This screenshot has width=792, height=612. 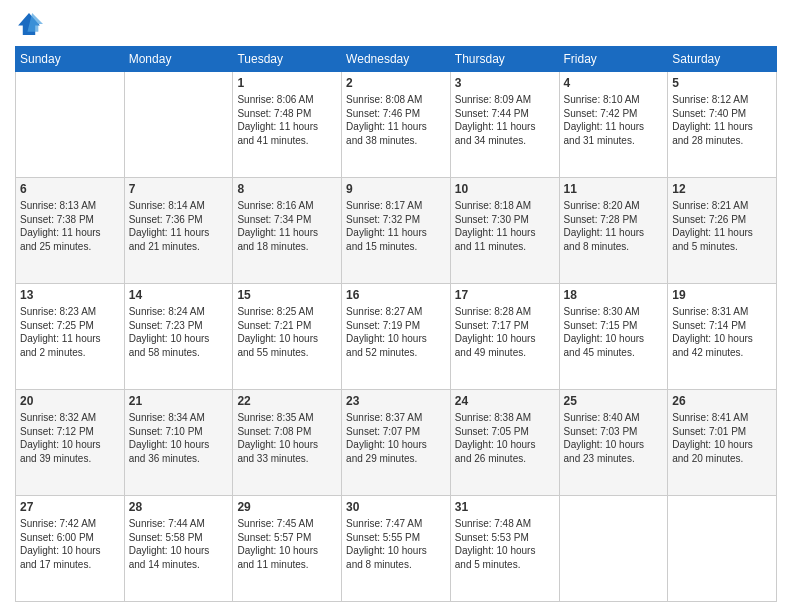 What do you see at coordinates (278, 134) in the screenshot?
I see `daylight-text: Daylight: 11 hours and 41 minutes.` at bounding box center [278, 134].